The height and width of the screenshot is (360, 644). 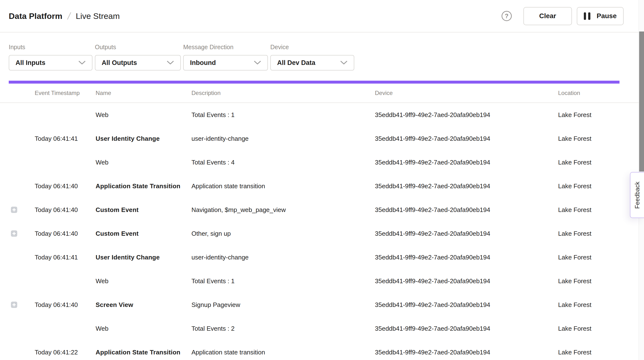 I want to click on filter-label: Message Direction, so click(x=226, y=47).